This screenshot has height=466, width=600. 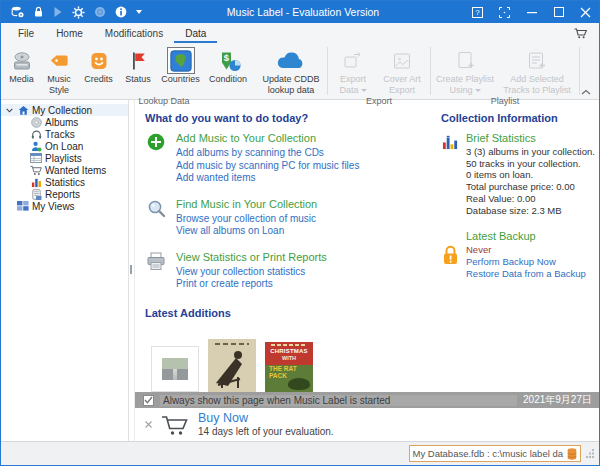 What do you see at coordinates (246, 220) in the screenshot?
I see `link-browse-collection: Browse your collection of music` at bounding box center [246, 220].